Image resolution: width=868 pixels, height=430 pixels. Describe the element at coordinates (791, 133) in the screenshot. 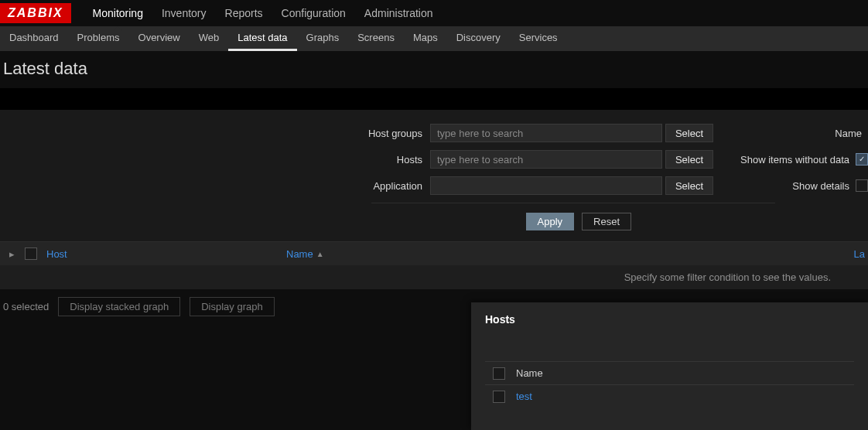

I see `filter-label-name: Name` at that location.